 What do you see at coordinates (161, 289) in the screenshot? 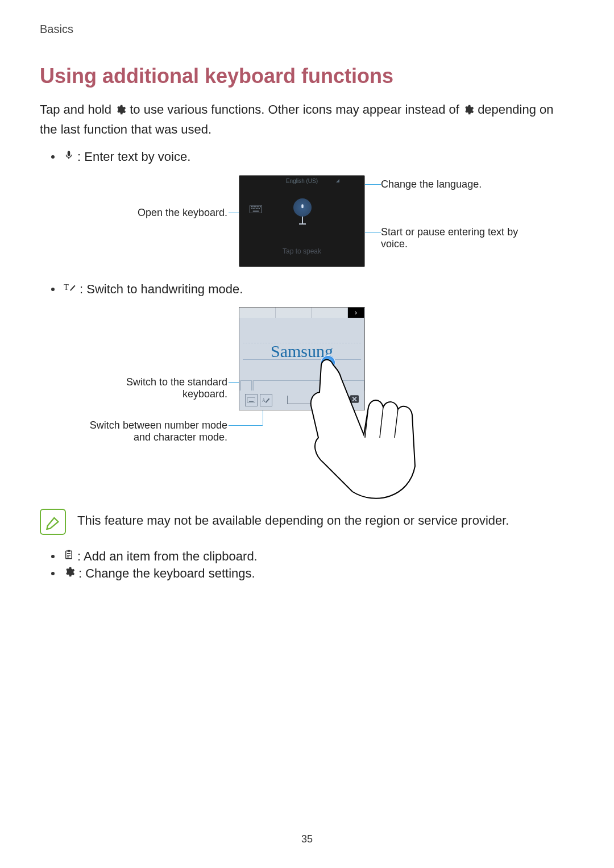
I see `list-item-handwriting-text: : Switch to handwriting mode.` at bounding box center [161, 289].